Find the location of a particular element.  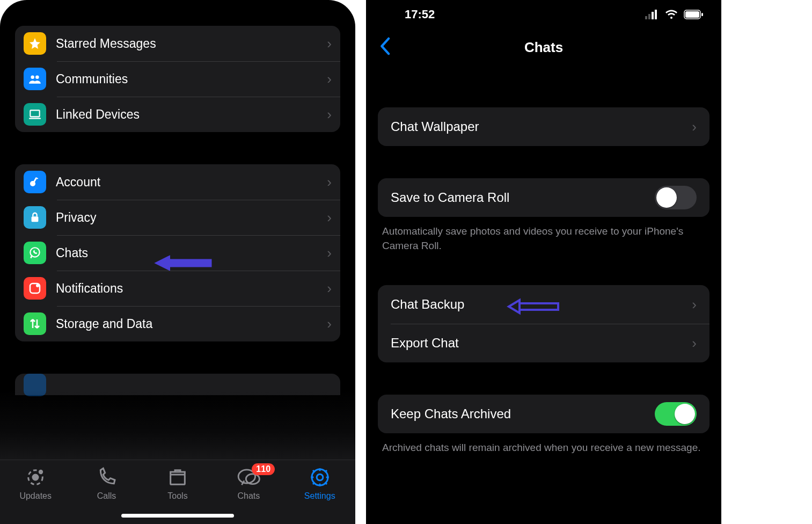

row-label: Linked Devices is located at coordinates (98, 115).